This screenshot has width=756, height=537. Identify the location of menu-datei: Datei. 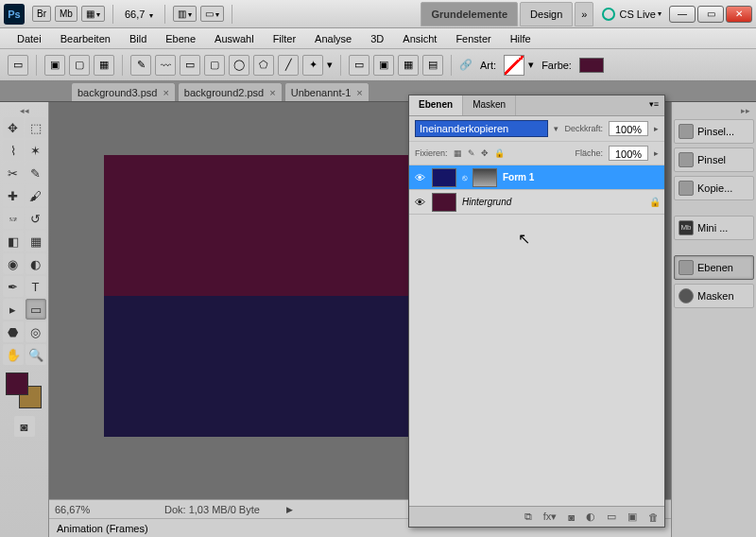
(29, 39).